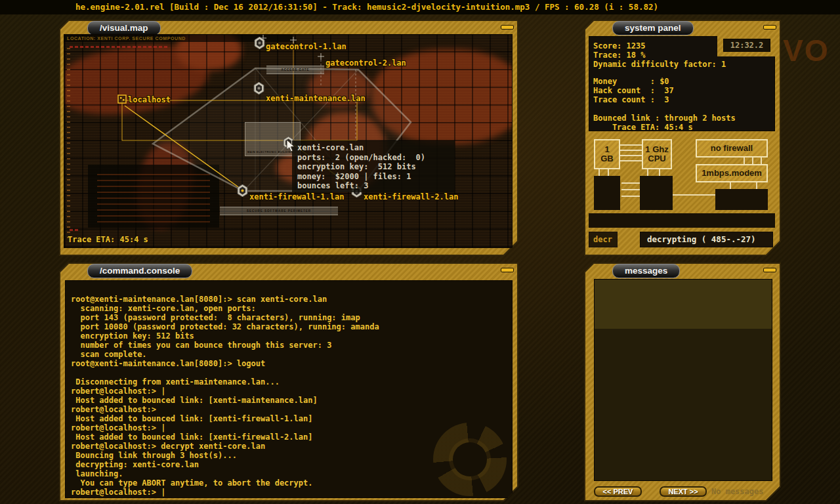 This screenshot has height=504, width=840. Describe the element at coordinates (682, 382) in the screenshot. I see `messages-panel: messages << PREV NEXT >> No messages` at that location.